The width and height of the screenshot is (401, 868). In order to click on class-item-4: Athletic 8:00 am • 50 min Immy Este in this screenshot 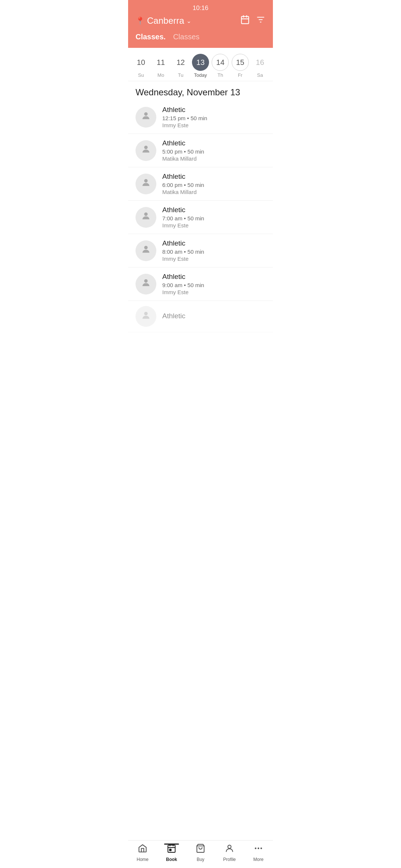, I will do `click(200, 251)`.